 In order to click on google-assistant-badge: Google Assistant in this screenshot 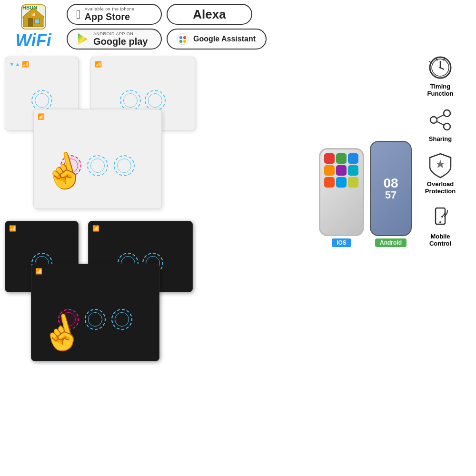, I will do `click(217, 39)`.